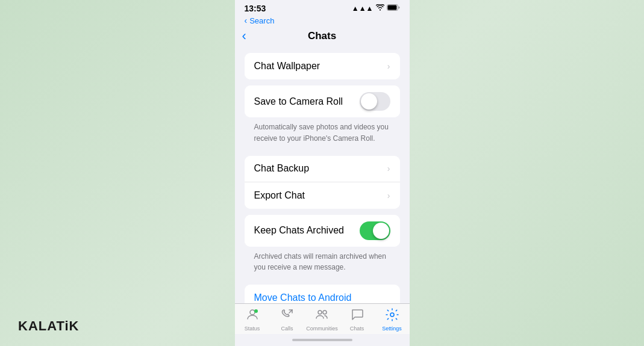 The image size is (644, 346). I want to click on keep-archived-row: Keep Chats Archived, so click(322, 231).